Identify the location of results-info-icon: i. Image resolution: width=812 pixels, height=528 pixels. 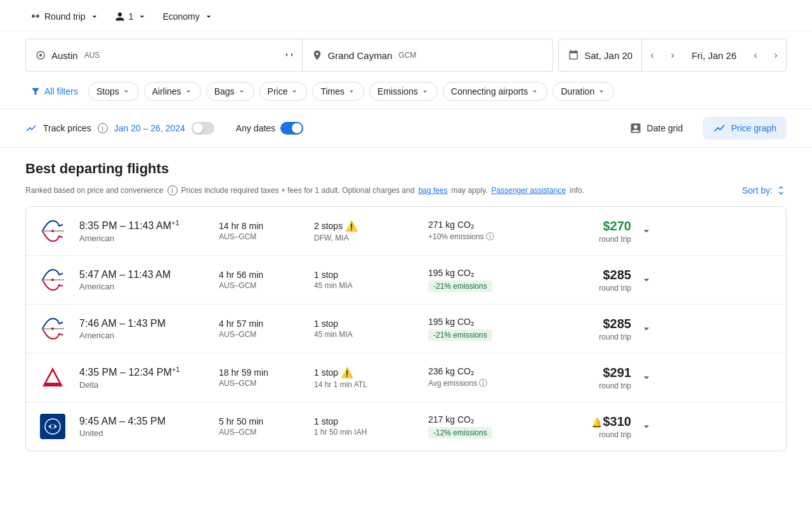
(173, 190).